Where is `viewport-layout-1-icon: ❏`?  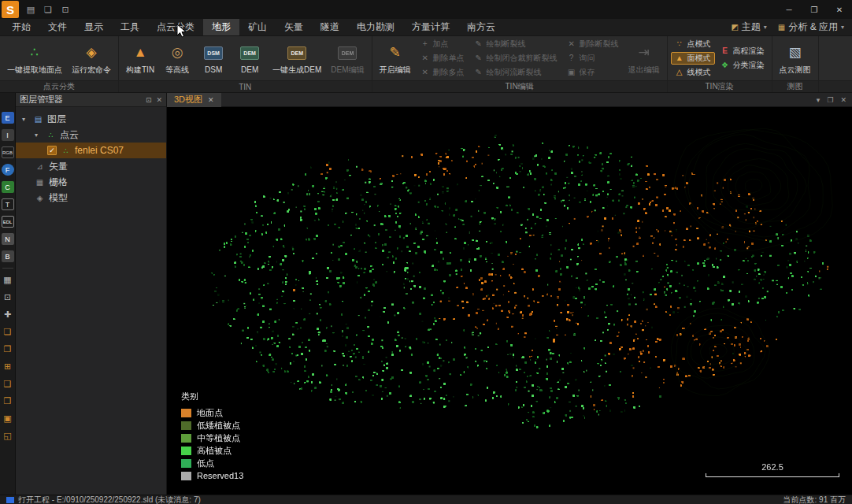
viewport-layout-1-icon: ❏ is located at coordinates (8, 332).